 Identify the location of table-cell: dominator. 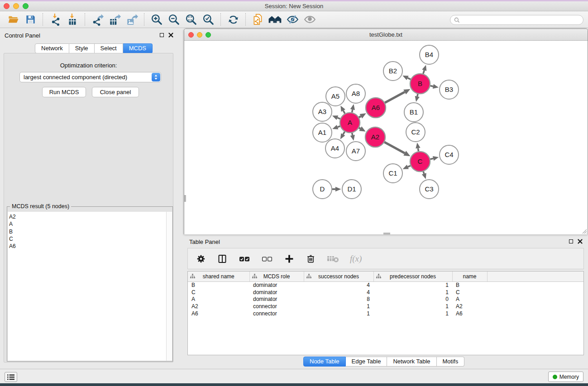
(277, 299).